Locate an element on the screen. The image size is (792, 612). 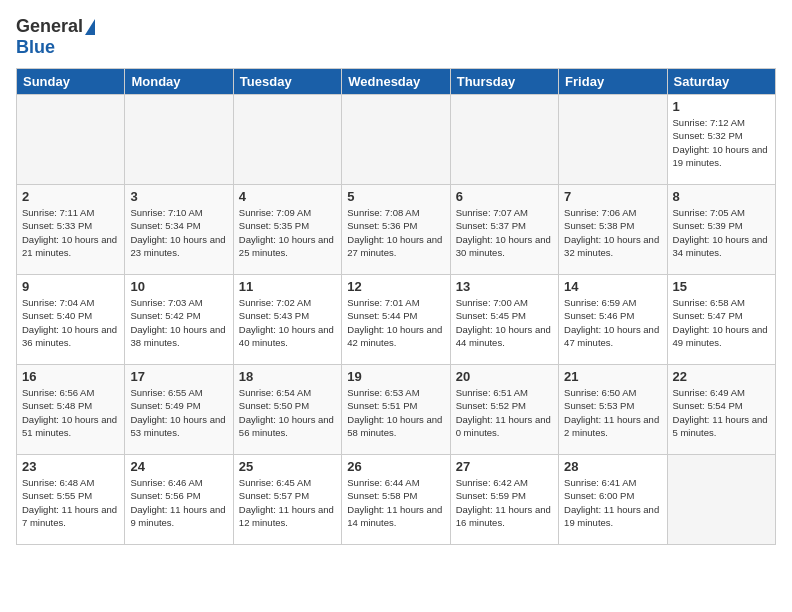
day-number: 23 is located at coordinates (70, 466).